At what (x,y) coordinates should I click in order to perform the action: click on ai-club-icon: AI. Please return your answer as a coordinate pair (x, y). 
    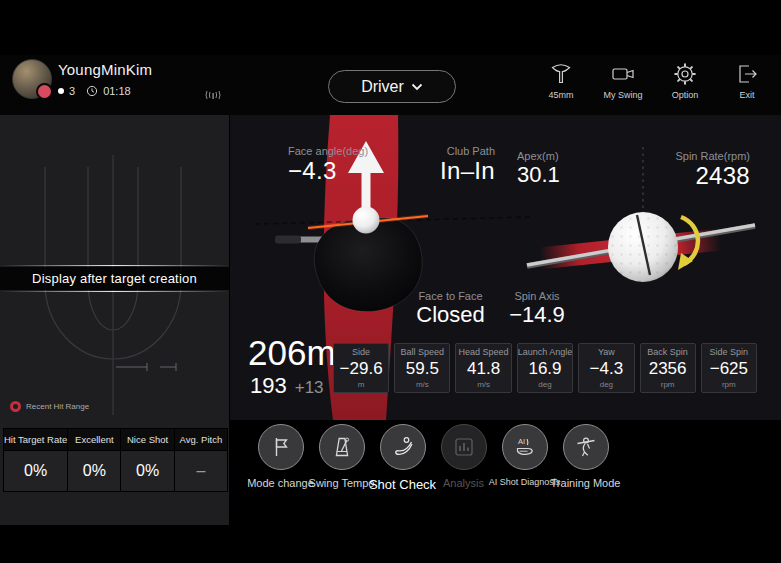
    Looking at the image, I should click on (525, 447).